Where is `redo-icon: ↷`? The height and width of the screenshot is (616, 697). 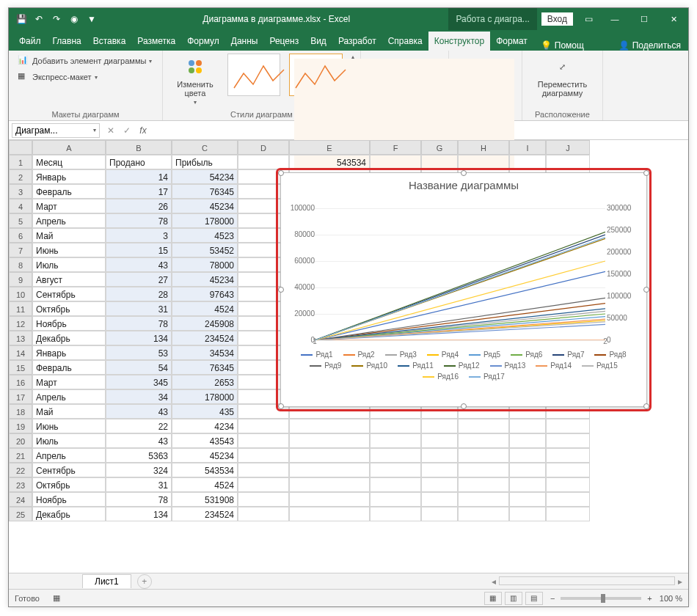 redo-icon: ↷ is located at coordinates (56, 19).